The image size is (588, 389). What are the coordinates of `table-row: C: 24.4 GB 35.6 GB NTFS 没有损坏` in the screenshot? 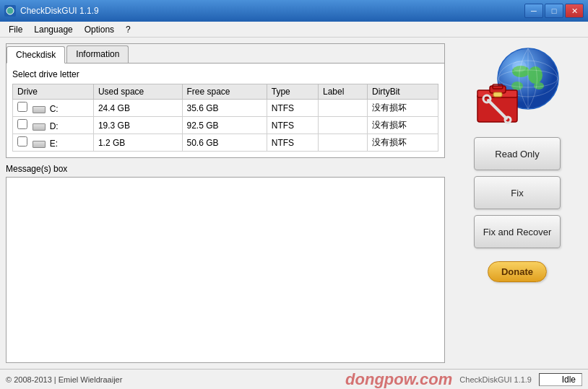 It's located at (225, 108).